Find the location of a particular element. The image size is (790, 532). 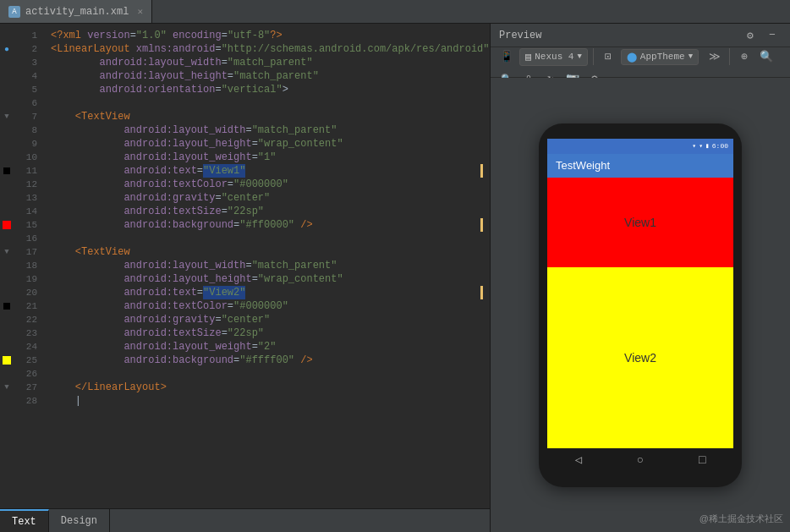

code-line-28: | is located at coordinates (267, 401).